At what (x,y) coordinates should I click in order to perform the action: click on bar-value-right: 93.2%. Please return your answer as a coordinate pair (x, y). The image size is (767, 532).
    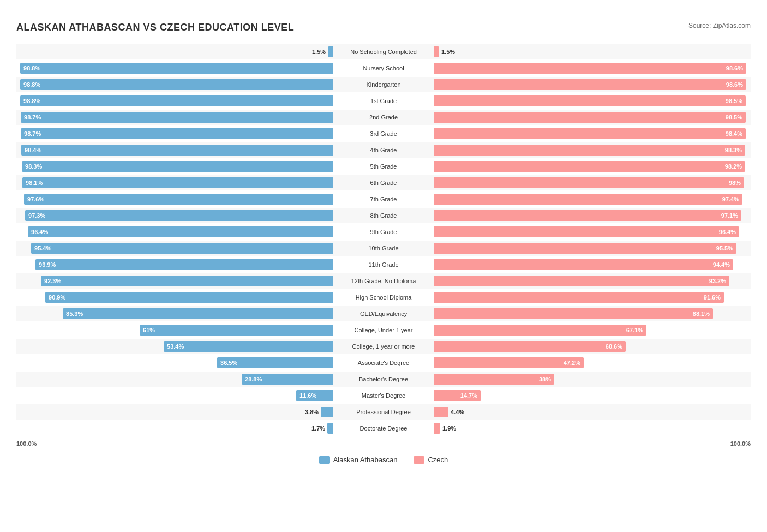
    Looking at the image, I should click on (718, 281).